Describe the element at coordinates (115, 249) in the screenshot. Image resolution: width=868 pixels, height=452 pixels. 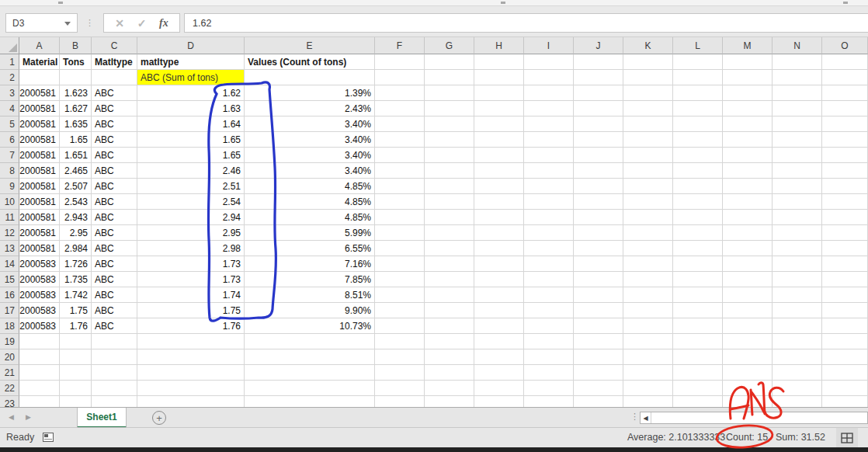
I see `cell-C13: ABC` at that location.